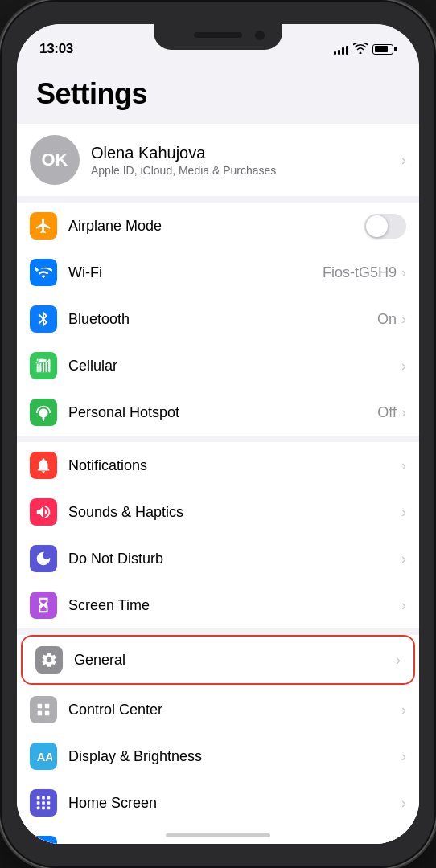 The image size is (436, 868). I want to click on screen-time-label: Screen Time, so click(235, 606).